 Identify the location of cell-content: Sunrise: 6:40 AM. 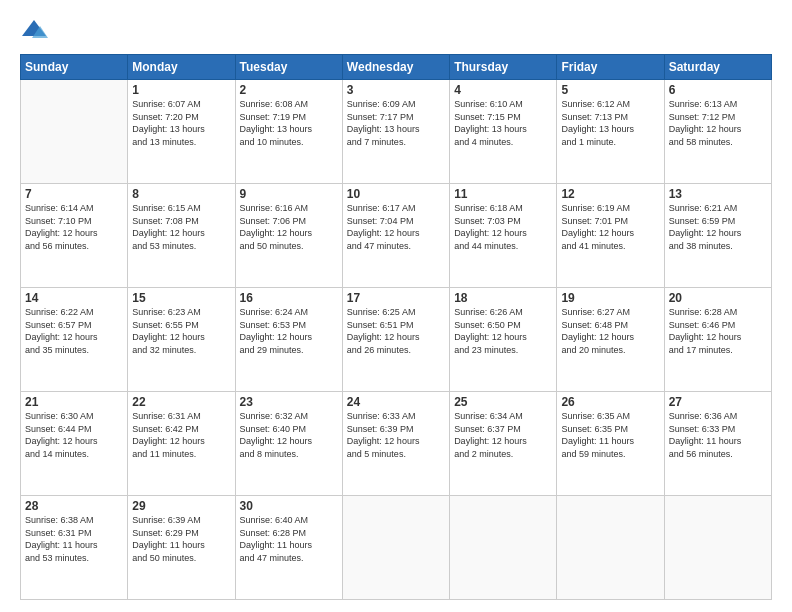
(289, 520).